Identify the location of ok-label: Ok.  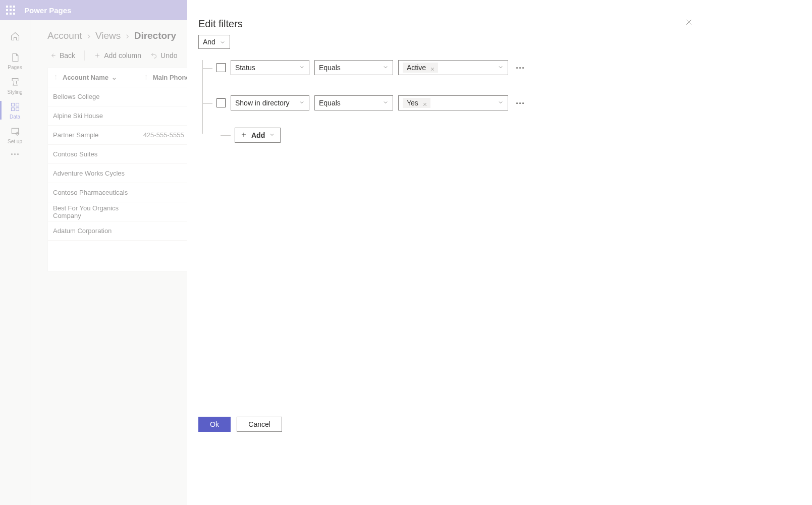
(214, 424).